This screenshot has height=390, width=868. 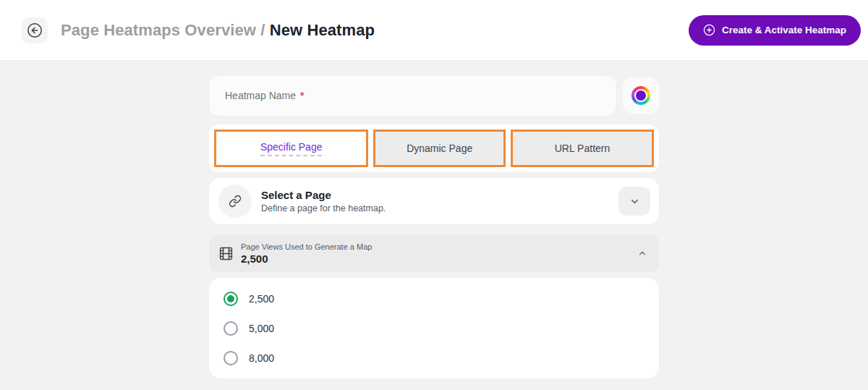 What do you see at coordinates (292, 149) in the screenshot?
I see `tab-specific-page-label: Specific Page` at bounding box center [292, 149].